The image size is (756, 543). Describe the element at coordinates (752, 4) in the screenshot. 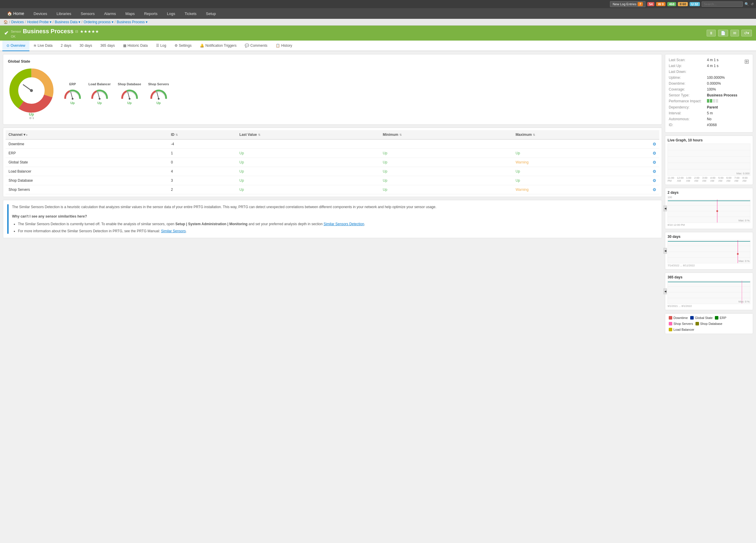

I see `refresh-icon: ↺` at that location.